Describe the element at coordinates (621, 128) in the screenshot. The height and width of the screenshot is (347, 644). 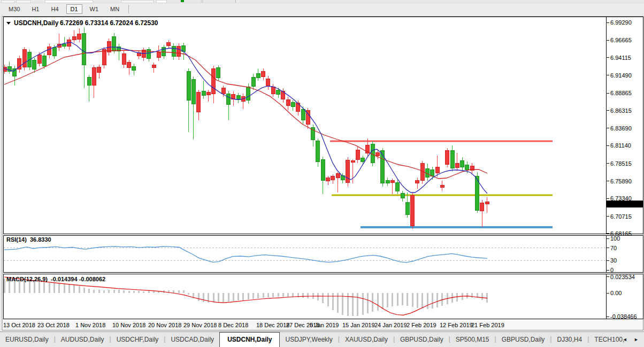
I see `price-tick-label: 6.83690` at that location.